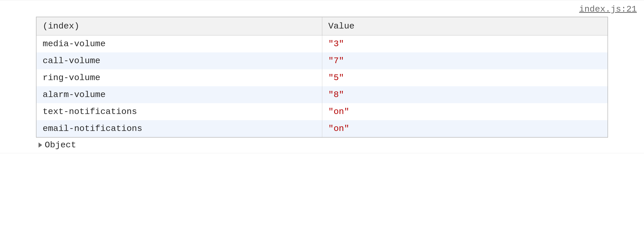  What do you see at coordinates (322, 78) in the screenshot?
I see `table-row: ring-volume "5"` at bounding box center [322, 78].